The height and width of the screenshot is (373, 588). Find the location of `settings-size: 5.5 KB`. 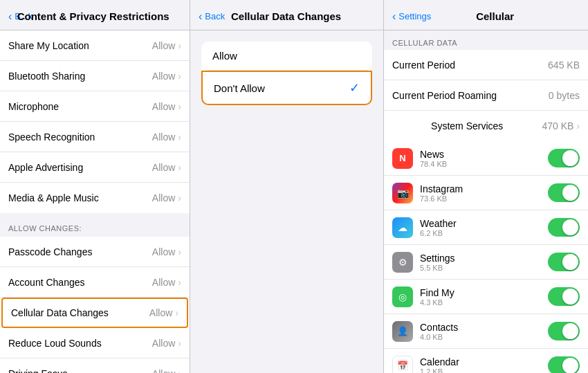

settings-size: 5.5 KB is located at coordinates (484, 268).